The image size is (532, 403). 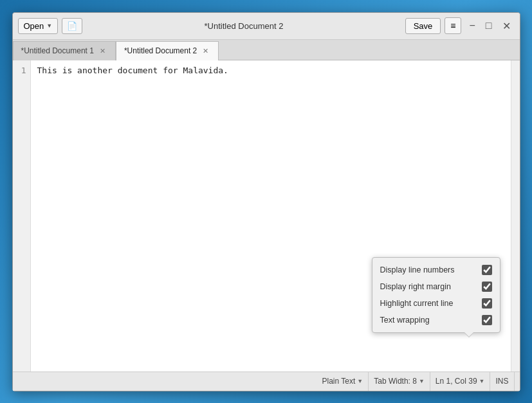 I want to click on ins-label: INS, so click(x=502, y=381).